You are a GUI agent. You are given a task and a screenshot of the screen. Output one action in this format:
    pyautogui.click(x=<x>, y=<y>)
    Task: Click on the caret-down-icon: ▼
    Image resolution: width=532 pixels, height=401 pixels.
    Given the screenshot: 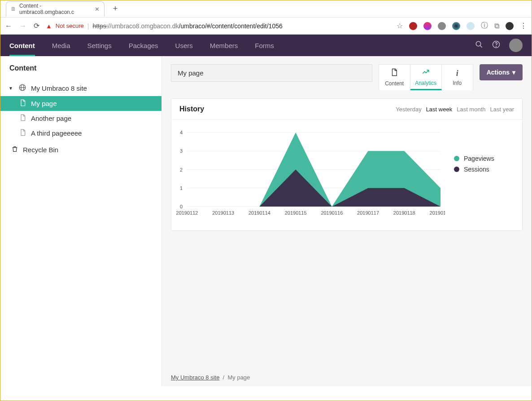 What is the action you would take?
    pyautogui.click(x=11, y=88)
    